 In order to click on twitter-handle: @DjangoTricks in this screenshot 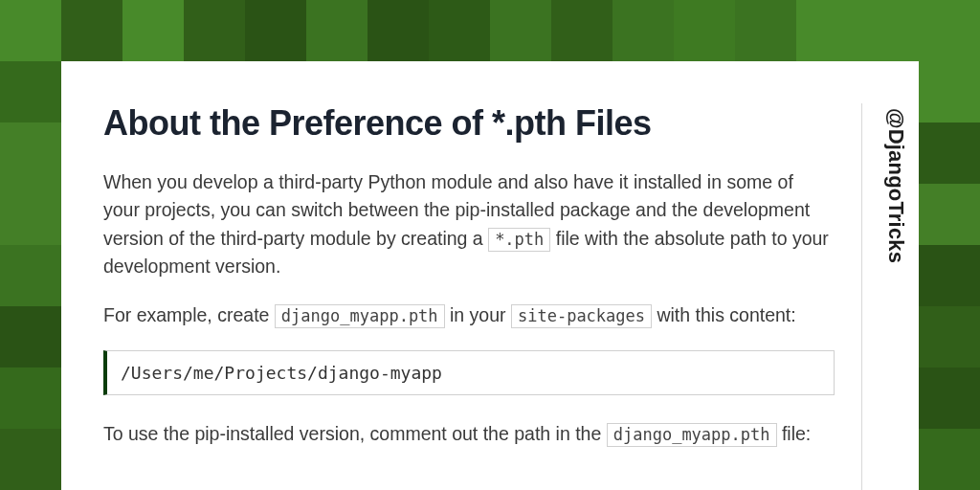, I will do `click(896, 186)`.